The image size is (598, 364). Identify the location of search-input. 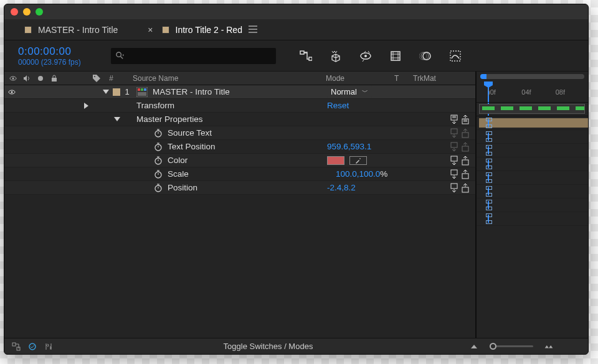
(193, 56).